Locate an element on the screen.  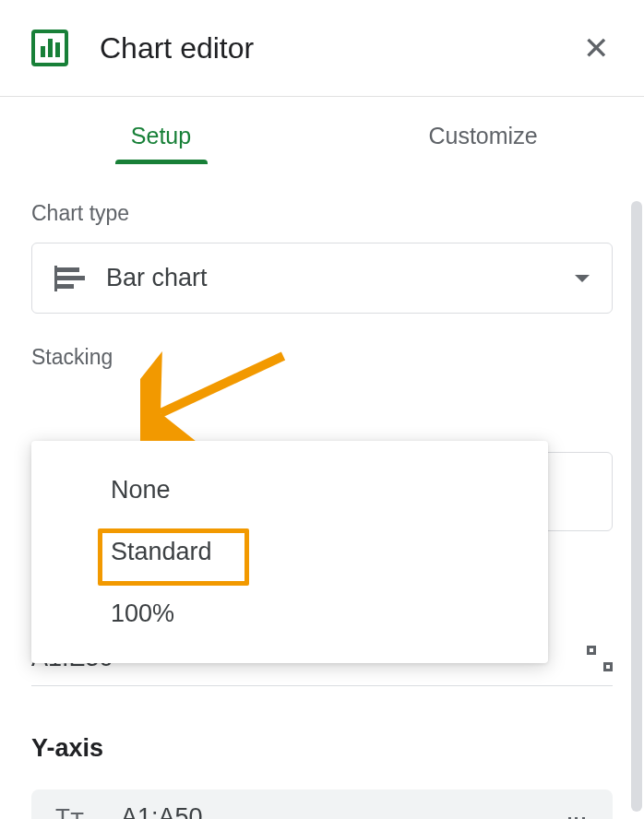
chevron-down-icon is located at coordinates (582, 279).